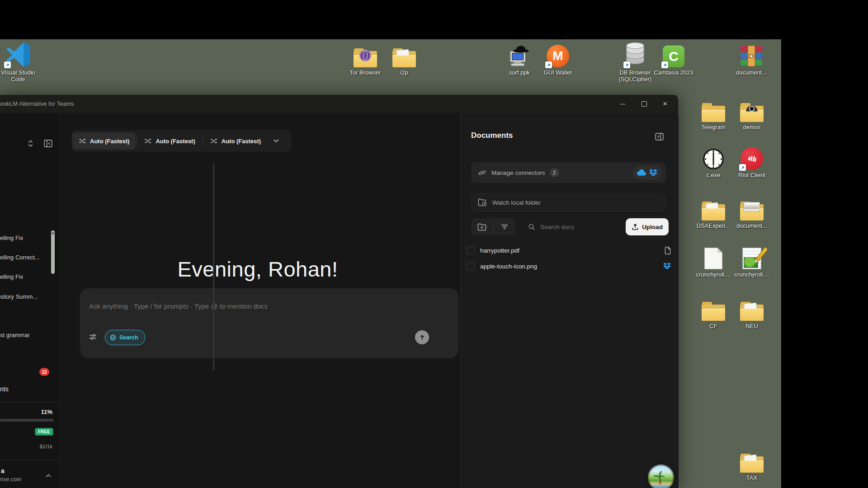 The width and height of the screenshot is (868, 488). I want to click on user-name: a, so click(3, 471).